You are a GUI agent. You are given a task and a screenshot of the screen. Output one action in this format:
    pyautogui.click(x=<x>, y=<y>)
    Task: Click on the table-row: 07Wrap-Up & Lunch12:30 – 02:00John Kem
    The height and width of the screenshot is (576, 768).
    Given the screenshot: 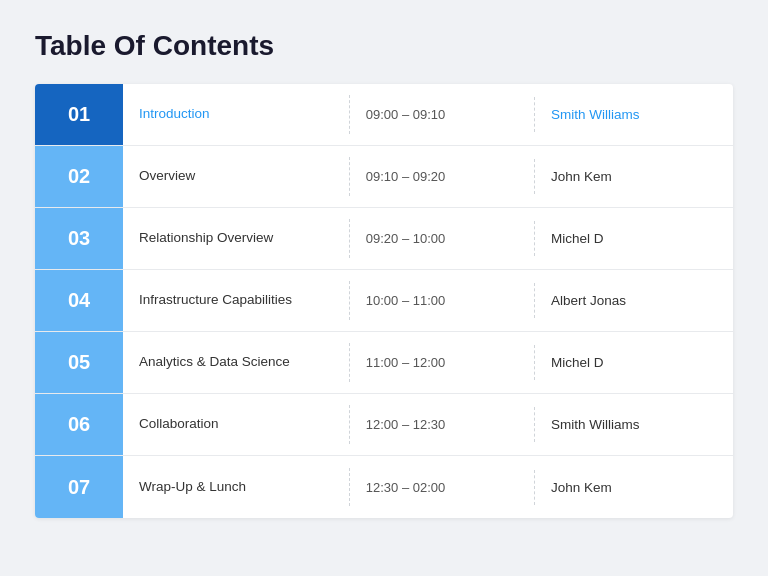 What is the action you would take?
    pyautogui.click(x=384, y=487)
    